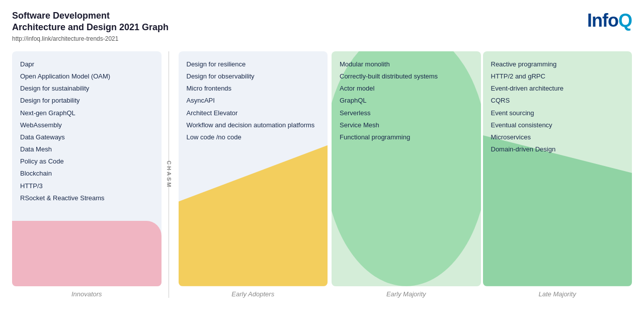 The image size is (644, 325). What do you see at coordinates (557, 113) in the screenshot?
I see `list-item: Event sourcing` at bounding box center [557, 113].